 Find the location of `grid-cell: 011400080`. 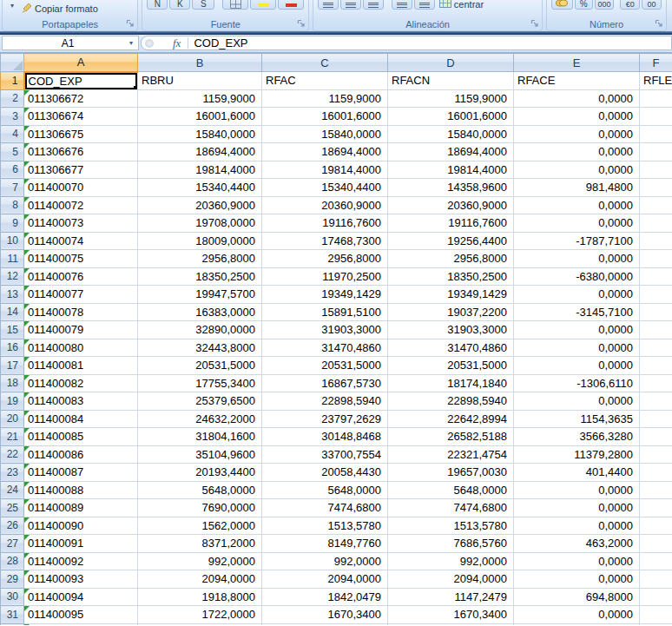

grid-cell: 011400080 is located at coordinates (82, 347).